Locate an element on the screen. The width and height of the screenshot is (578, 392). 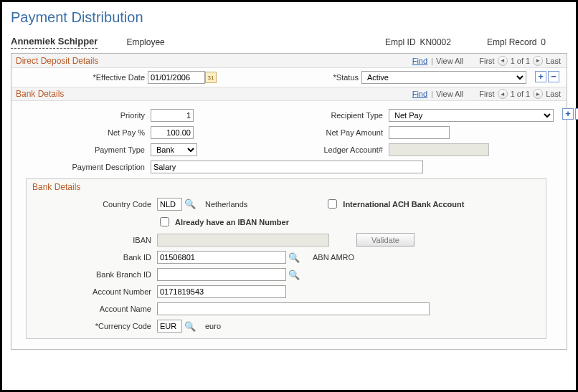
iban-label: IBAN is located at coordinates (93, 240).